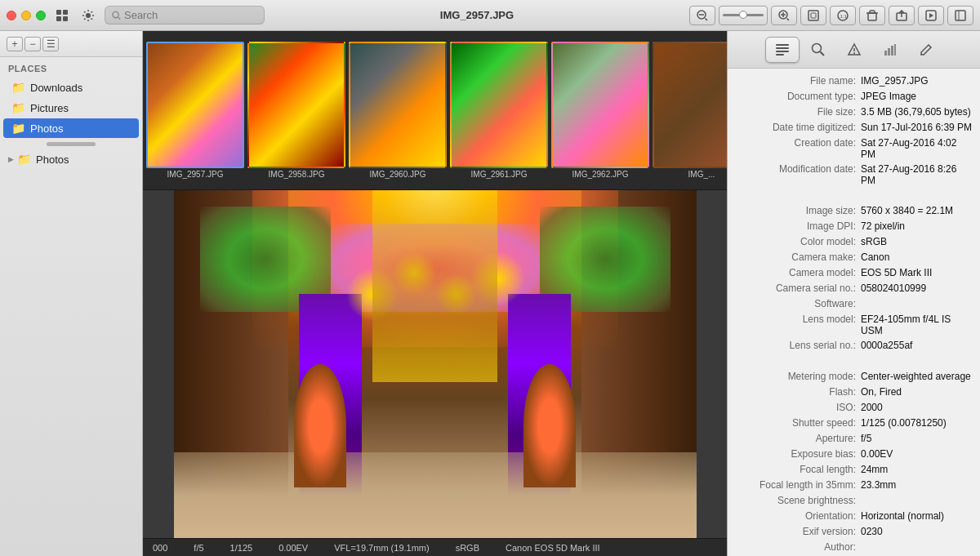  What do you see at coordinates (11, 159) in the screenshot?
I see `chevron-icon: ▶` at bounding box center [11, 159].